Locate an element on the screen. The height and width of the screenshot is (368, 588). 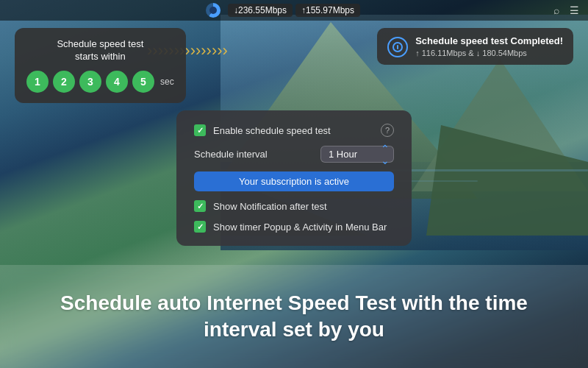
enable-row: ✓ Enable schedule speed test ? is located at coordinates (294, 130).